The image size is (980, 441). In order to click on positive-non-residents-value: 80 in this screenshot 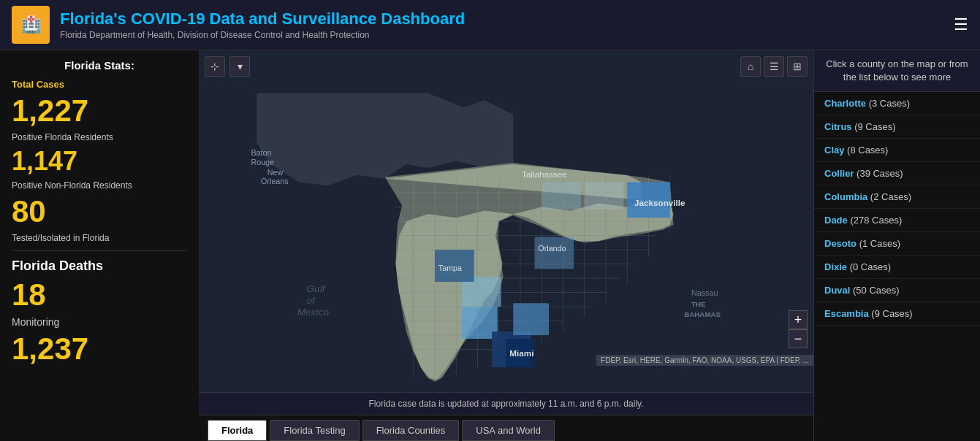, I will do `click(99, 212)`.